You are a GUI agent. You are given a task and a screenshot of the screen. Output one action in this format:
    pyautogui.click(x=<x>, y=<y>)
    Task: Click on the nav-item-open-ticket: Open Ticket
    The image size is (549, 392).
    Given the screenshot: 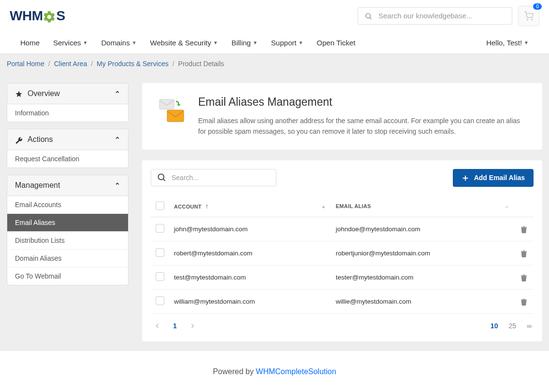 What is the action you would take?
    pyautogui.click(x=336, y=42)
    